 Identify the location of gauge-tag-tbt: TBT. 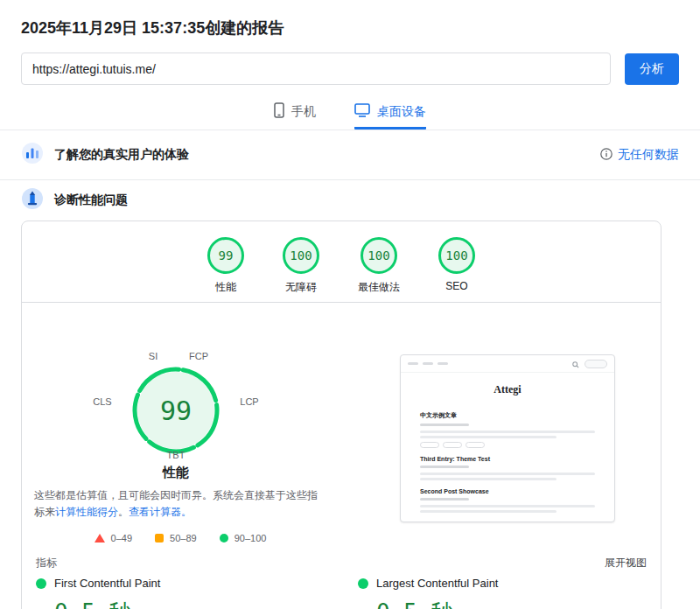
(177, 455).